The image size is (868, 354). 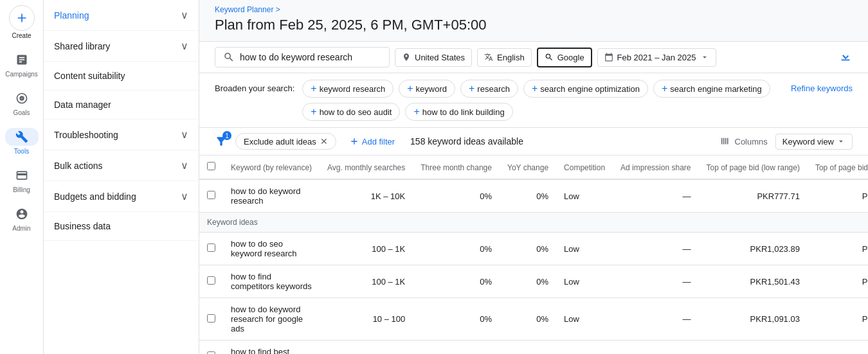 I want to click on network-icon, so click(x=549, y=57).